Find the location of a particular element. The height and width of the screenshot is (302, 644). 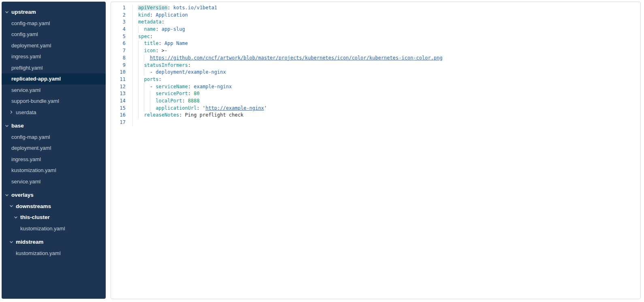

url-link: https://github.com/cncf/artwork/blob/mas… is located at coordinates (296, 58).